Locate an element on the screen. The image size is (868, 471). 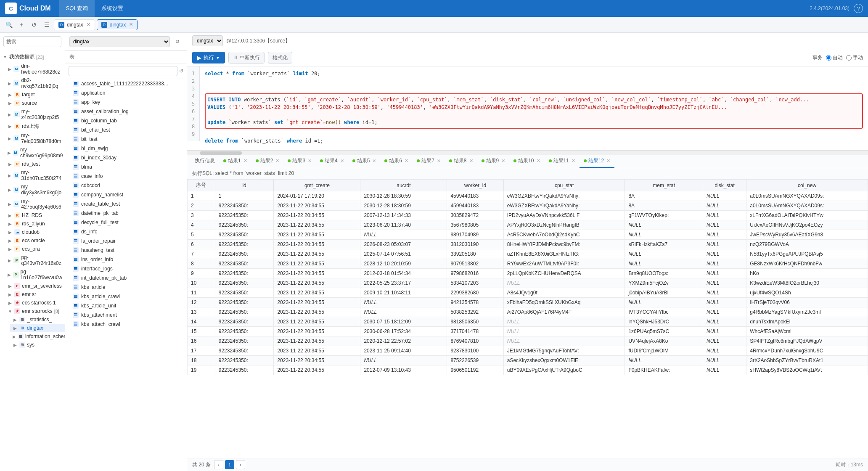
tab-result-3: 结果3 ✕ is located at coordinates (299, 161).